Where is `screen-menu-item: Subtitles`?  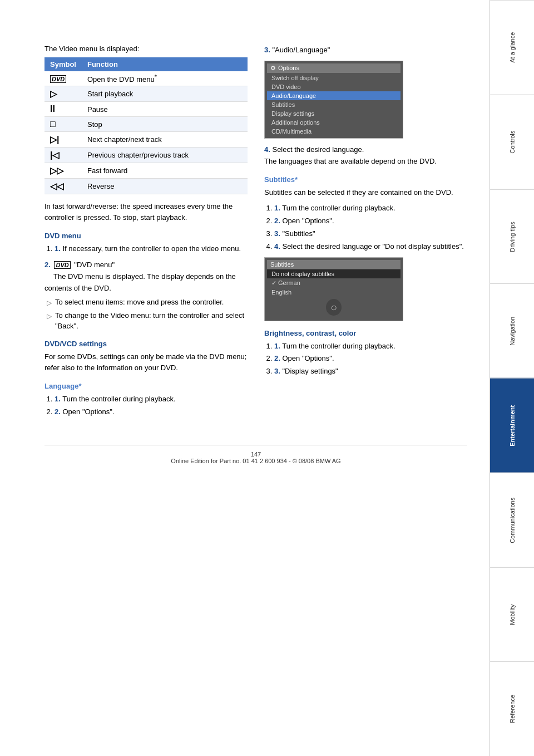
screen-menu-item: Subtitles is located at coordinates (334, 105).